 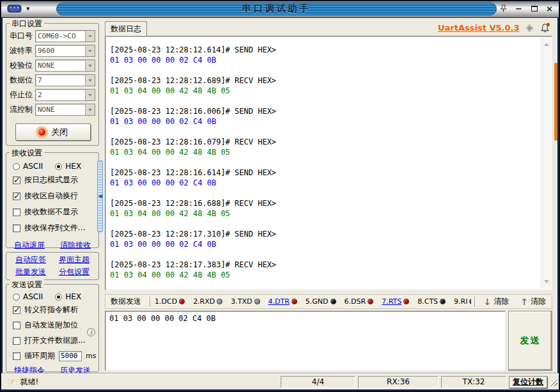 What do you see at coordinates (323, 183) in the screenshot?
I see `log-hex-data: 01 03 00 00 00 02 C4 0B` at bounding box center [323, 183].